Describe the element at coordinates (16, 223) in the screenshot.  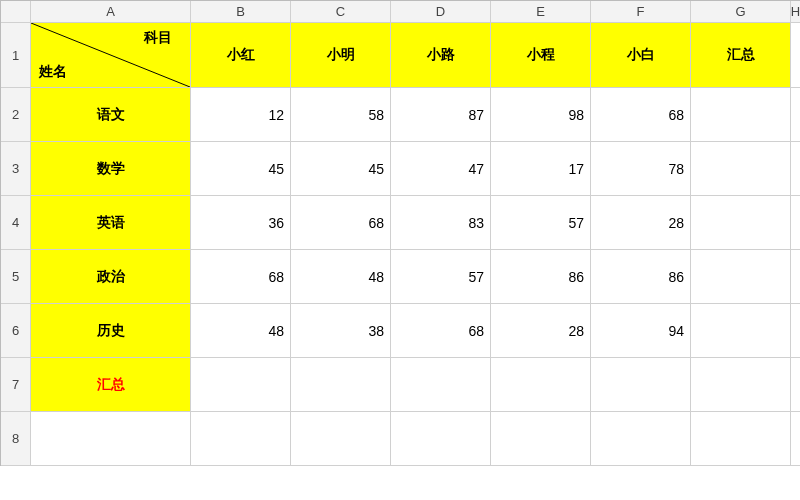
I see `row-header-4: 4` at that location.